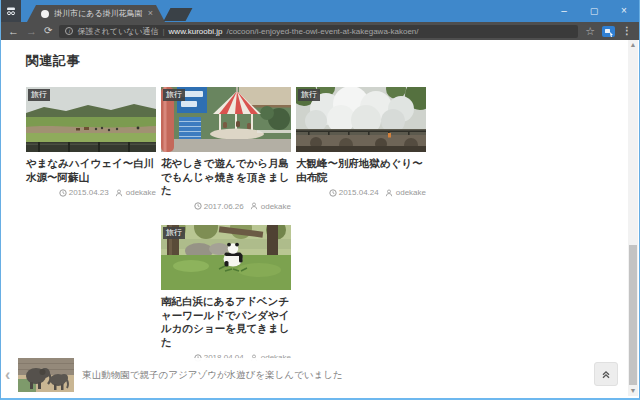  What do you see at coordinates (32, 32) in the screenshot?
I see `forward-icon: →` at bounding box center [32, 32].